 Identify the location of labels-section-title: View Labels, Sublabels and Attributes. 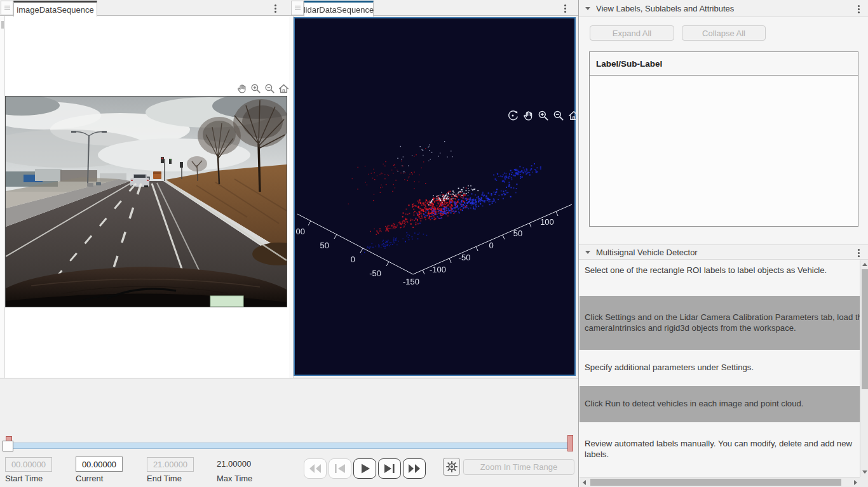
(665, 9).